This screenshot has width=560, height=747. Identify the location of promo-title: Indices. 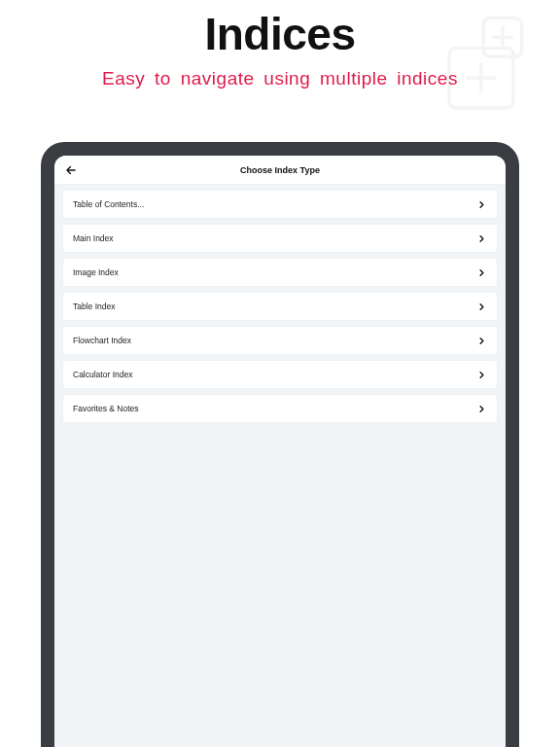
(280, 34).